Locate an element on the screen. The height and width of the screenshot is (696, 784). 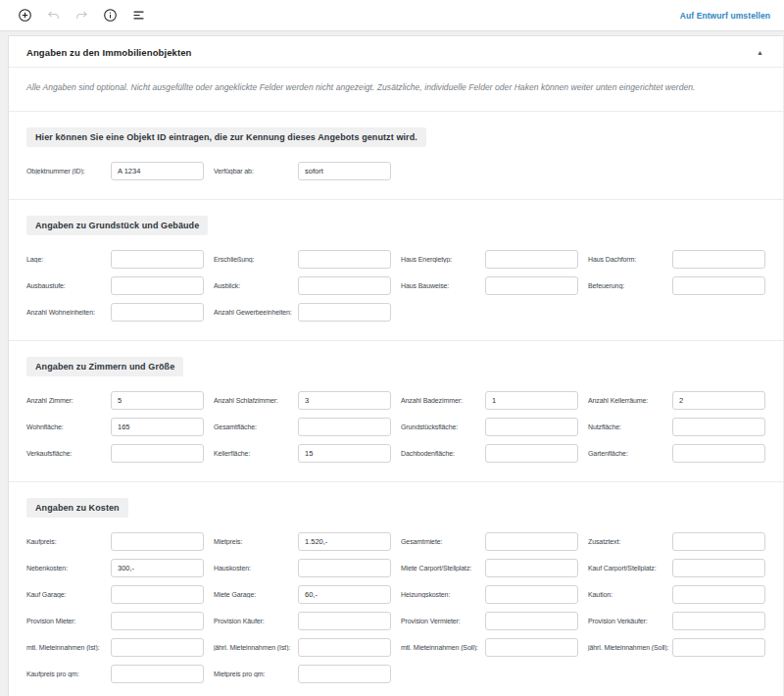
field-row: Provision Mieter:Provision Käufer:Provis… is located at coordinates (396, 621).